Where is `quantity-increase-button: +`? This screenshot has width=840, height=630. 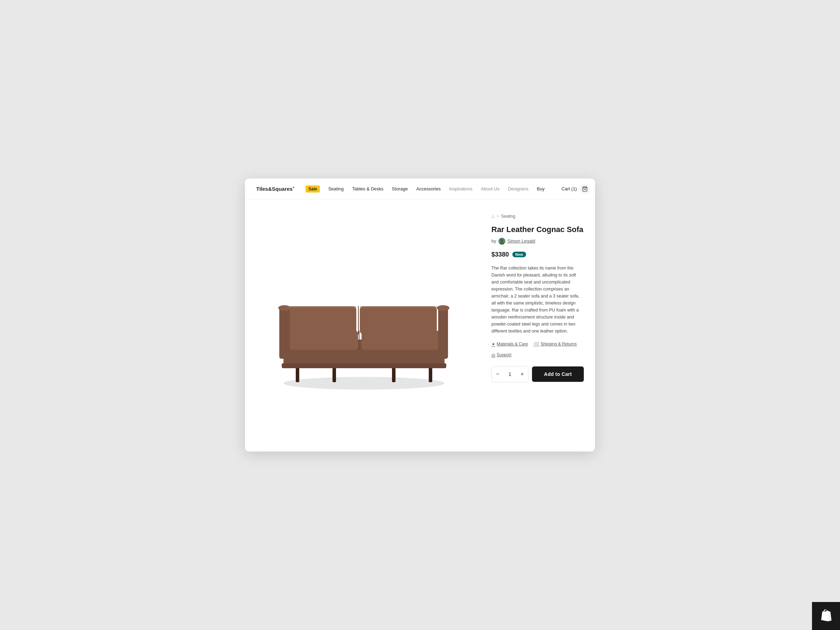 quantity-increase-button: + is located at coordinates (522, 374).